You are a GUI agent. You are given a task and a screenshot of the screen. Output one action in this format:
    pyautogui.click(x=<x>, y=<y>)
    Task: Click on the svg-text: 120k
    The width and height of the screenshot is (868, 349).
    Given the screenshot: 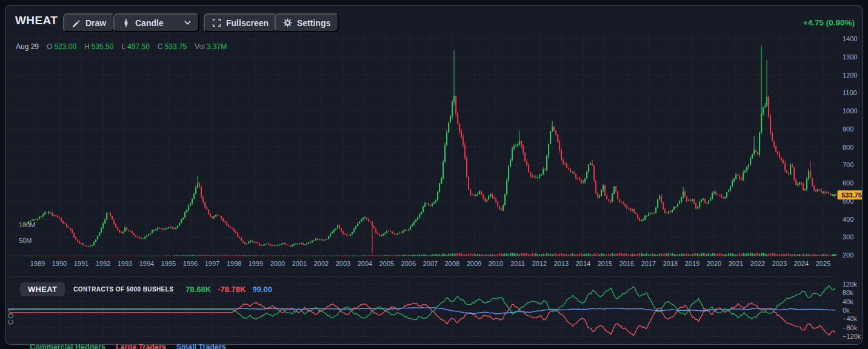 What is the action you would take?
    pyautogui.click(x=850, y=284)
    